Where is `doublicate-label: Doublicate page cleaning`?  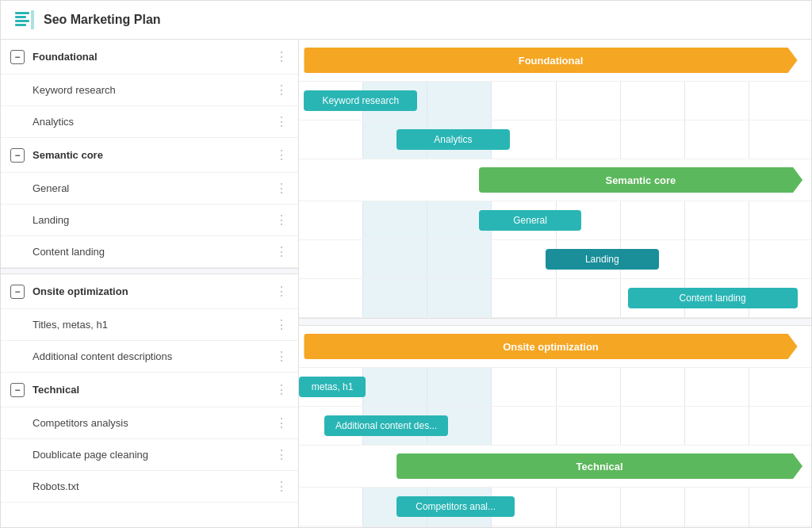
doublicate-label: Doublicate page cleaning is located at coordinates (154, 455).